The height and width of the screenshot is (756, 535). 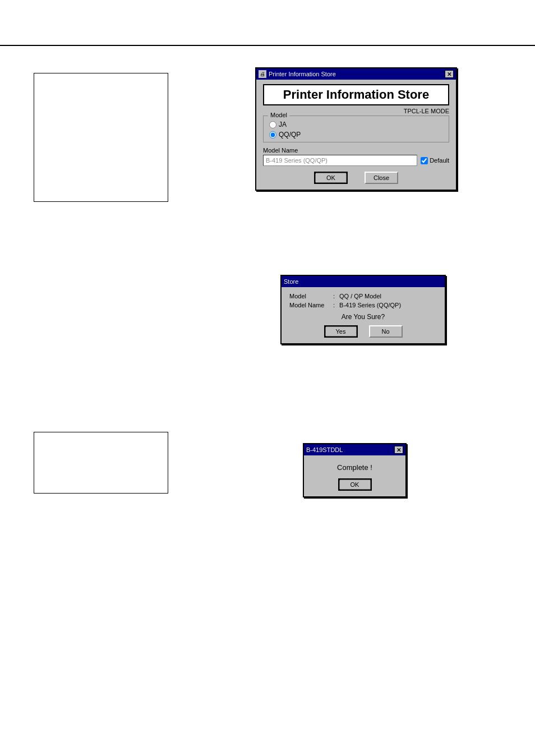 What do you see at coordinates (449, 74) in the screenshot?
I see `dialog1-close-button: ✕` at bounding box center [449, 74].